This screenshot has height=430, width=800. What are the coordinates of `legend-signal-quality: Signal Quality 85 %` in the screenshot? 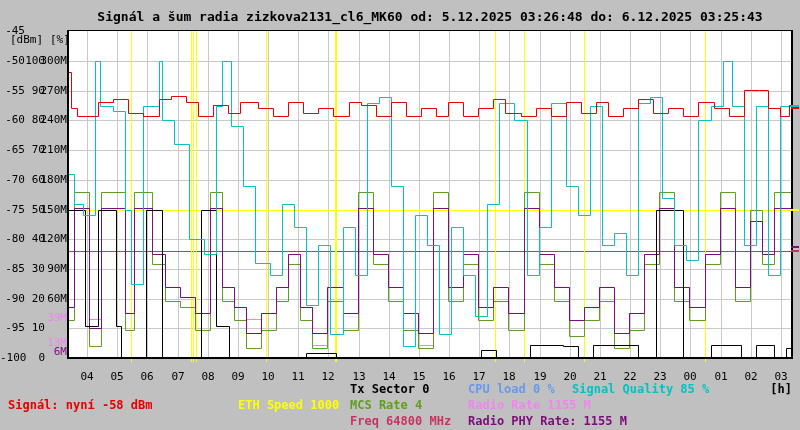 It's located at (640, 389).